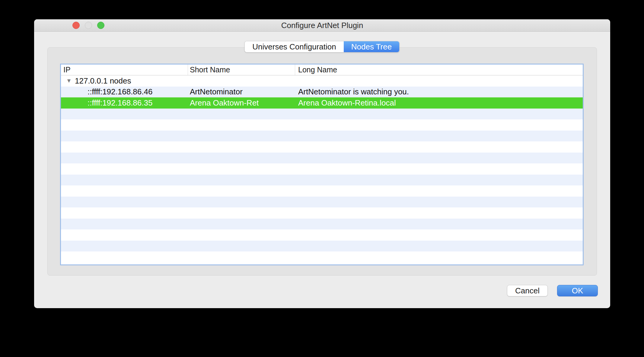 The height and width of the screenshot is (357, 644). I want to click on column-header-long-name: Long Name, so click(439, 70).